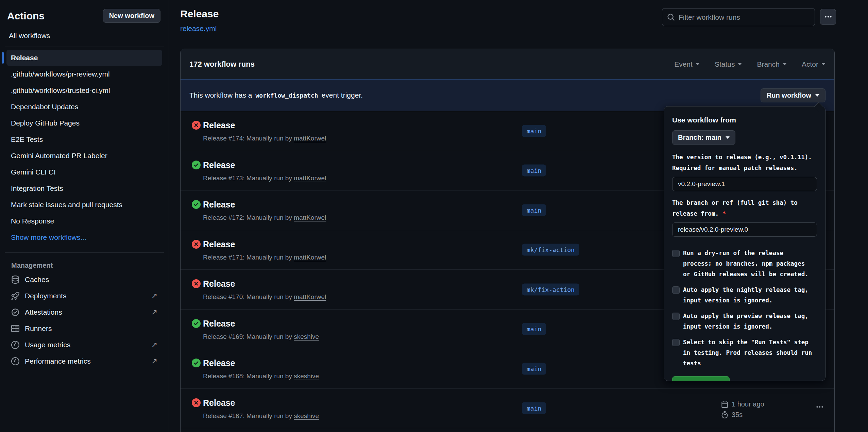 The image size is (868, 432). I want to click on sidebar-item-dependabot-updates: Dependabot Updates, so click(84, 107).